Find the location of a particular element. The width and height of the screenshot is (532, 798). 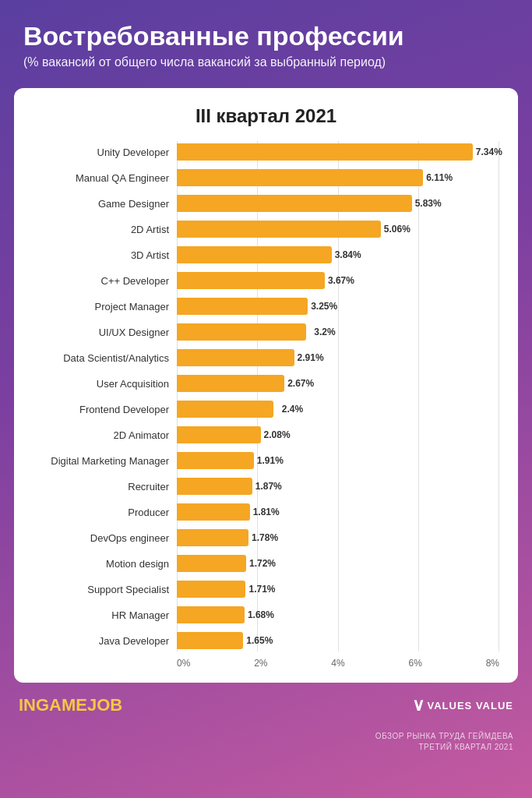

bar-track: 1.78% is located at coordinates (338, 538).